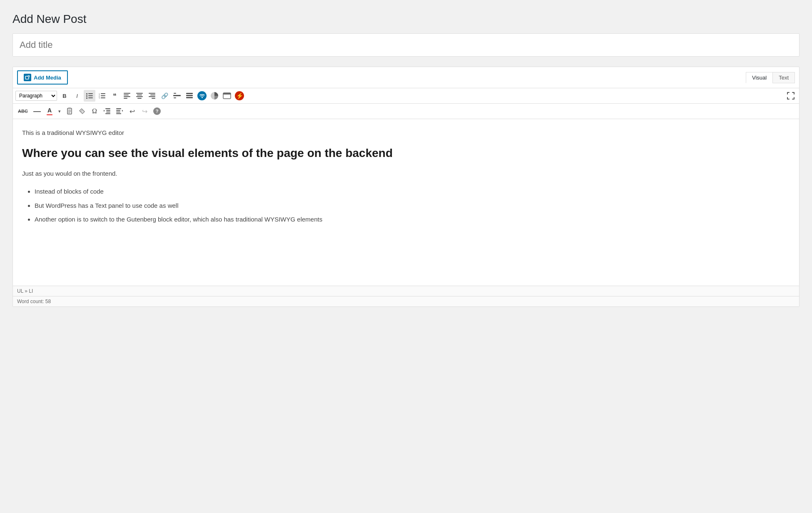  Describe the element at coordinates (239, 96) in the screenshot. I see `plugin-bolt-button: ⚡` at that location.